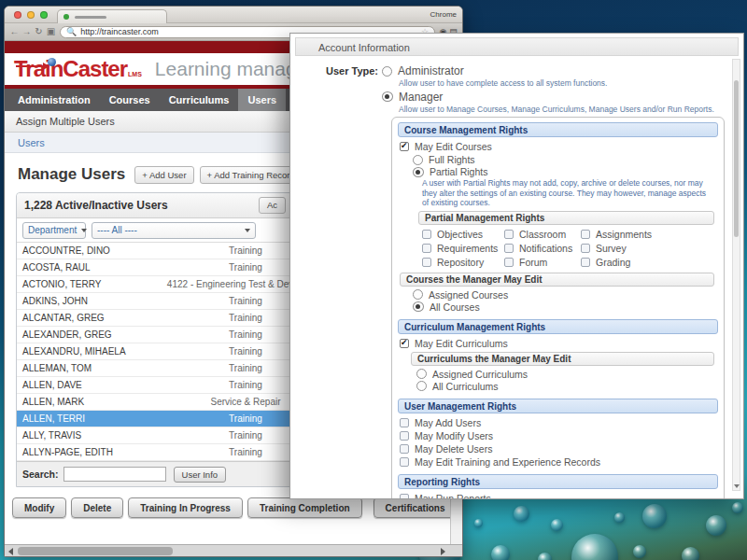 The image size is (747, 560). I want to click on forum-option: Forum, so click(543, 262).